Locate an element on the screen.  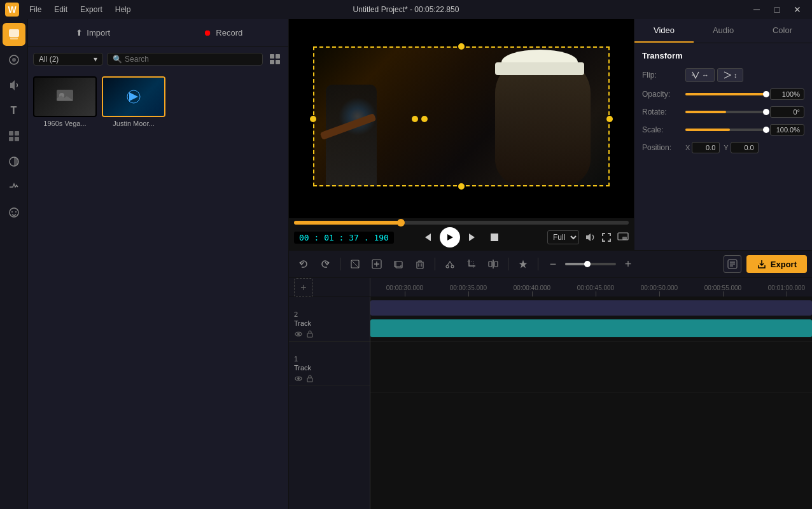
sidebar-item-media is located at coordinates (14, 34).